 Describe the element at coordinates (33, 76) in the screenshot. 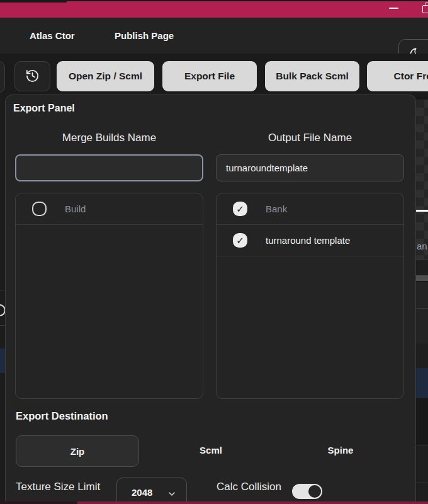

I see `history-button` at that location.